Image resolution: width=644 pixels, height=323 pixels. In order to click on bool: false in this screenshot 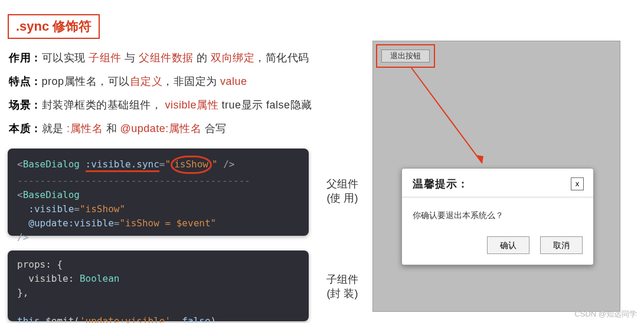, I will do `click(196, 319)`.